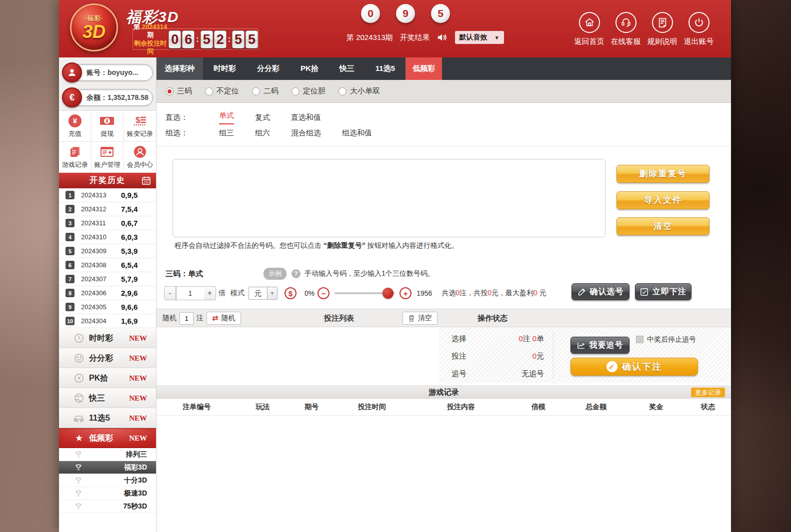  Describe the element at coordinates (180, 69) in the screenshot. I see `tab-select-lottery: 选择彩种` at that location.